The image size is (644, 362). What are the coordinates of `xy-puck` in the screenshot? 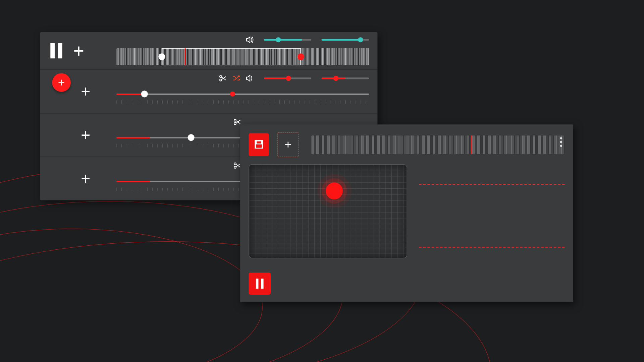 It's located at (334, 191).